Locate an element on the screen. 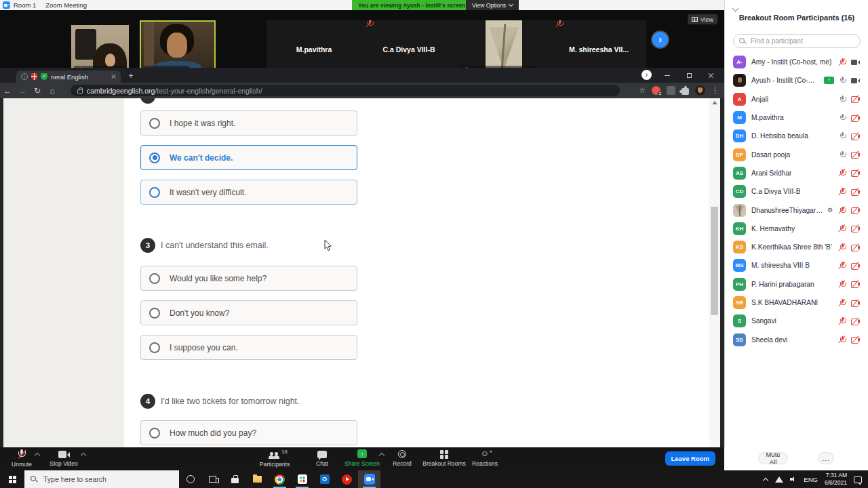 The image size is (868, 488). answer-option: Don't you know? is located at coordinates (249, 313).